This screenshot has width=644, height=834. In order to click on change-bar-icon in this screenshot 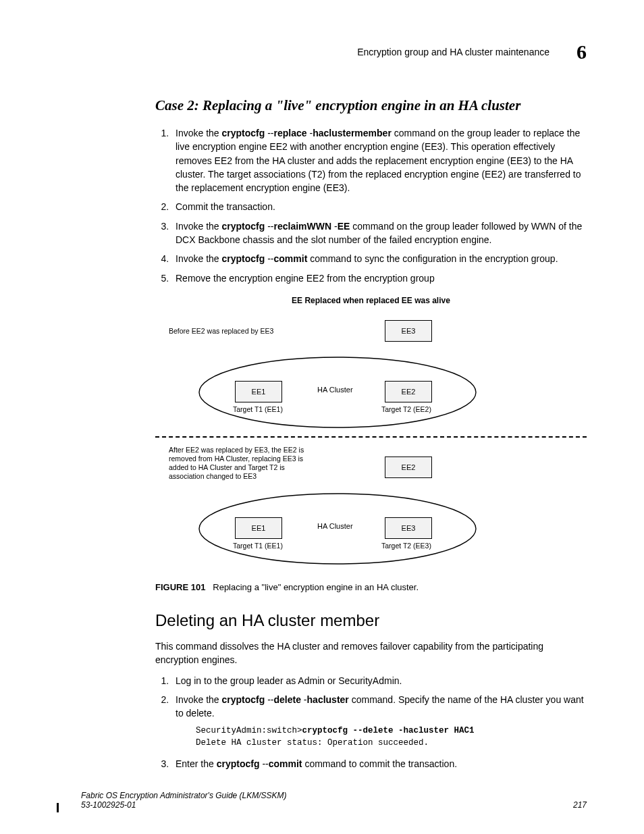, I will do `click(58, 808)`.